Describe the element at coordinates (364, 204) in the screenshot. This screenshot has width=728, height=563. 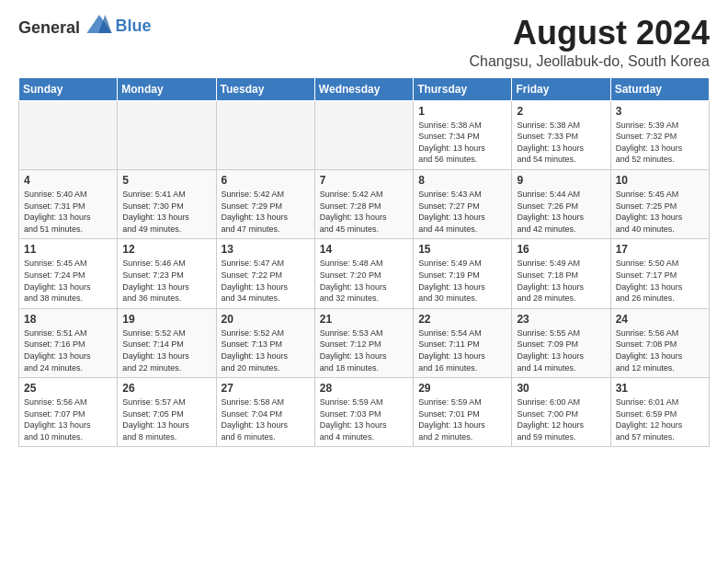
I see `calendar-week-row: 4Sunrise: 5:40 AM Sunset: 7:31 PM Daylig…` at that location.